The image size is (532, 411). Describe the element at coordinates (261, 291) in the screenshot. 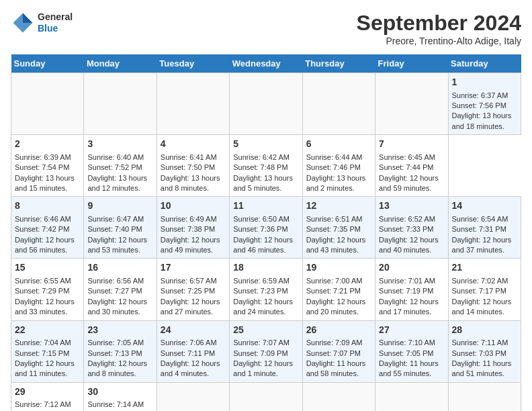

I see `sunset-text: Sunset: 7:23 PM` at that location.